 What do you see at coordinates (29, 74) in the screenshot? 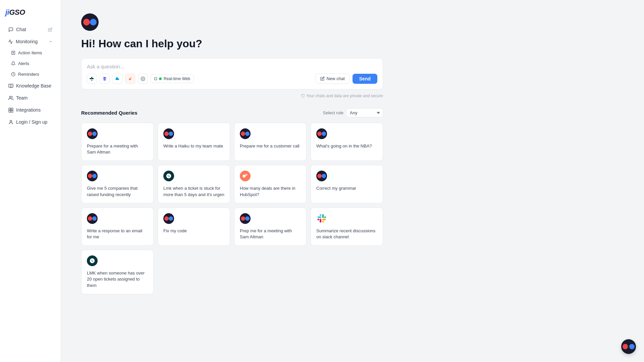
I see `reminders-label: Reminders` at bounding box center [29, 74].